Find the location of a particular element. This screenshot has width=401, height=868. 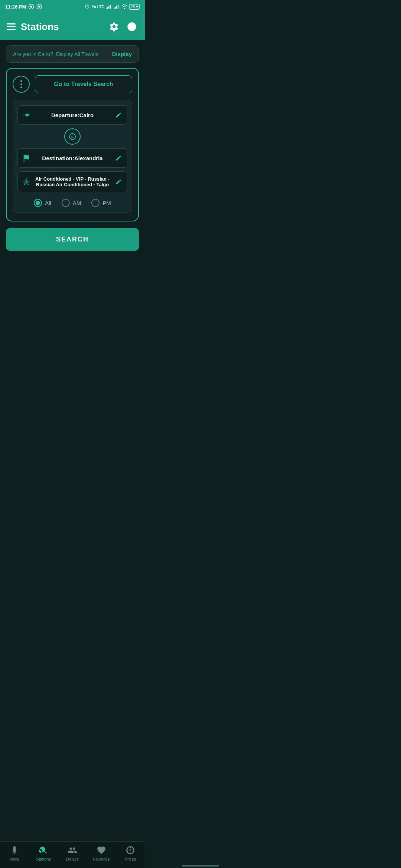

location-banner: Are you in Cairo?, Display All Travels D… is located at coordinates (72, 54).